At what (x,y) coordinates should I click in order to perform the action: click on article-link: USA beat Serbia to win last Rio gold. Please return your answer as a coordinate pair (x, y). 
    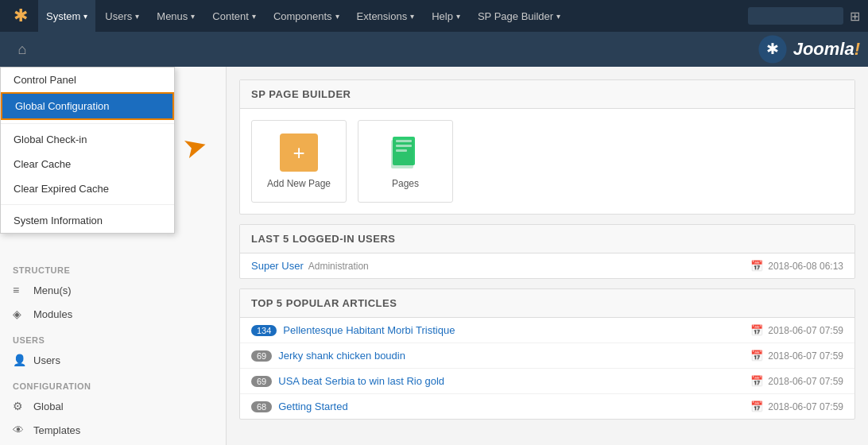
    Looking at the image, I should click on (361, 381).